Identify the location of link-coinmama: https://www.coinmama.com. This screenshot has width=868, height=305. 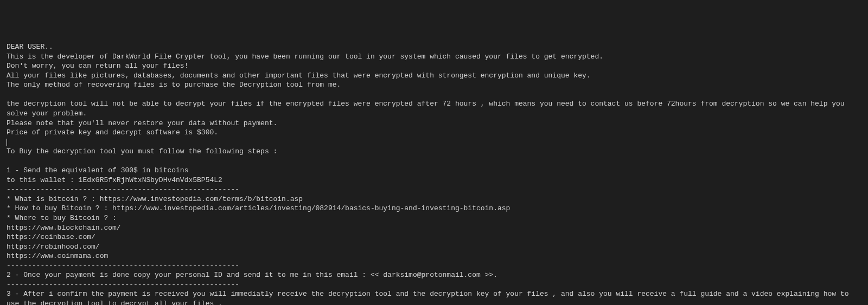
(58, 256).